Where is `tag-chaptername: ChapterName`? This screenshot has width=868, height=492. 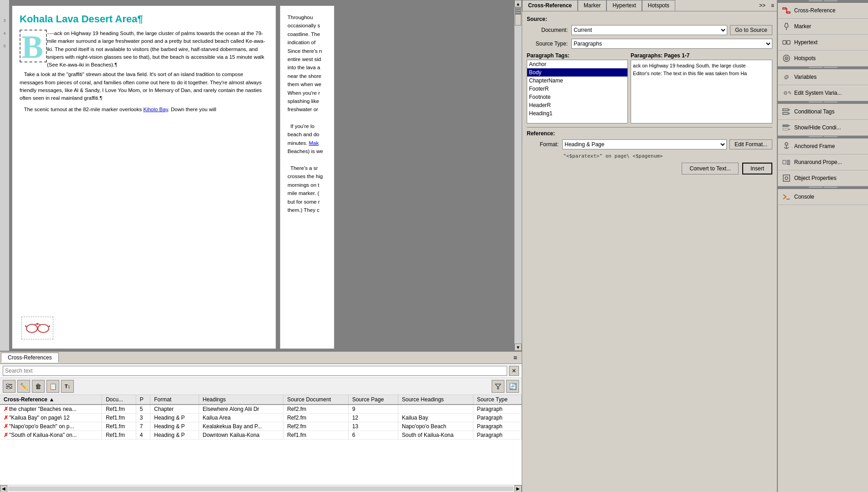
tag-chaptername: ChapterName is located at coordinates (577, 81).